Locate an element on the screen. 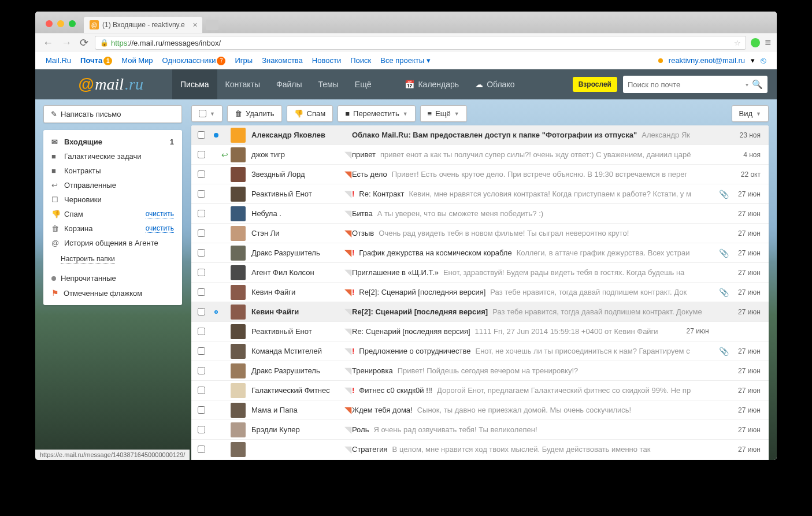 The image size is (812, 516). message-row: Мама и Папа◥Ждем тебя дома!Сынок, ты дав… is located at coordinates (480, 410).